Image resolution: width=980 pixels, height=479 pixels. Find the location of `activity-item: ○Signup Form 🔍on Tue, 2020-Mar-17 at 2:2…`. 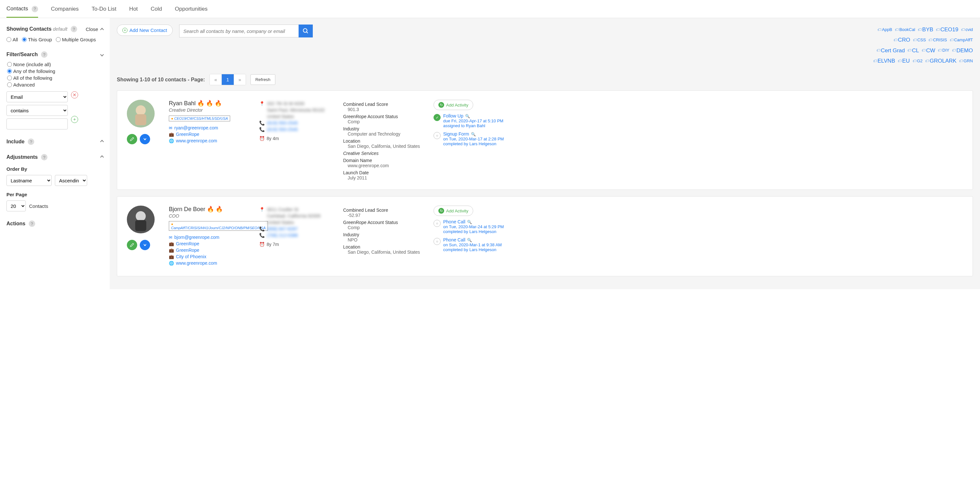

activity-item: ○Signup Form 🔍on Tue, 2020-Mar-17 at 2:2… is located at coordinates (698, 138).